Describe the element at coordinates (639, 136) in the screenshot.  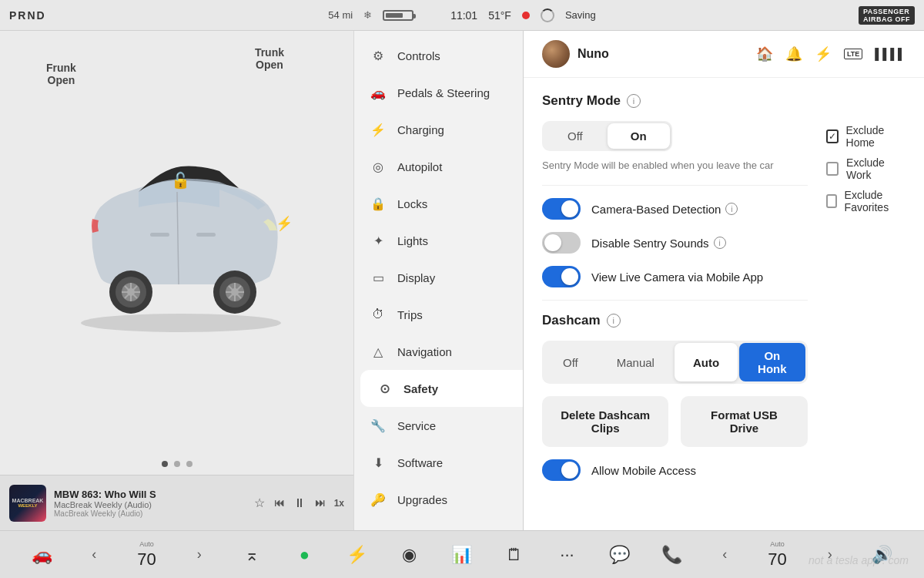
I see `sentry-on-button: On` at that location.